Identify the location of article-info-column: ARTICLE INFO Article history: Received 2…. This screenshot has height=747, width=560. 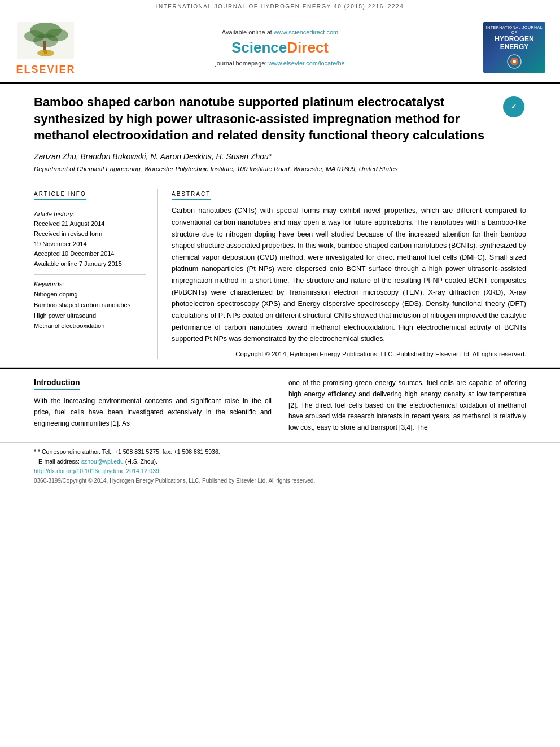
(96, 274).